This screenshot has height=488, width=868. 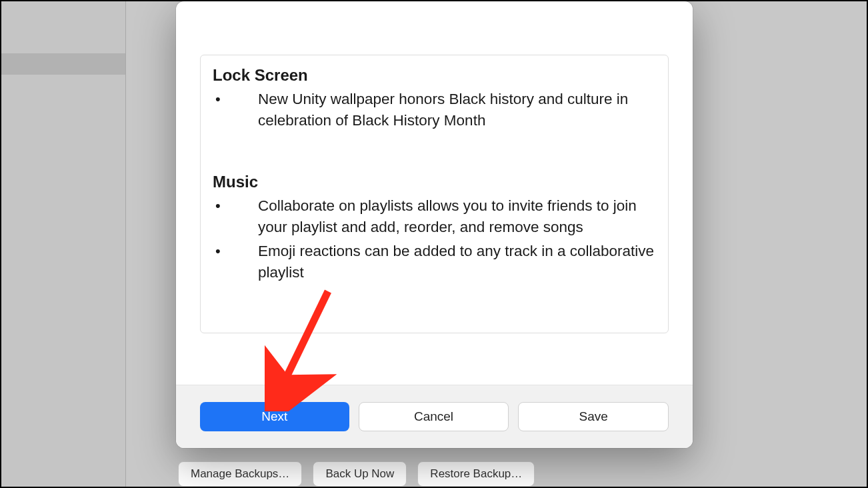 I want to click on list-item-text: New Unity wallpaper honors Black history…, so click(x=457, y=110).